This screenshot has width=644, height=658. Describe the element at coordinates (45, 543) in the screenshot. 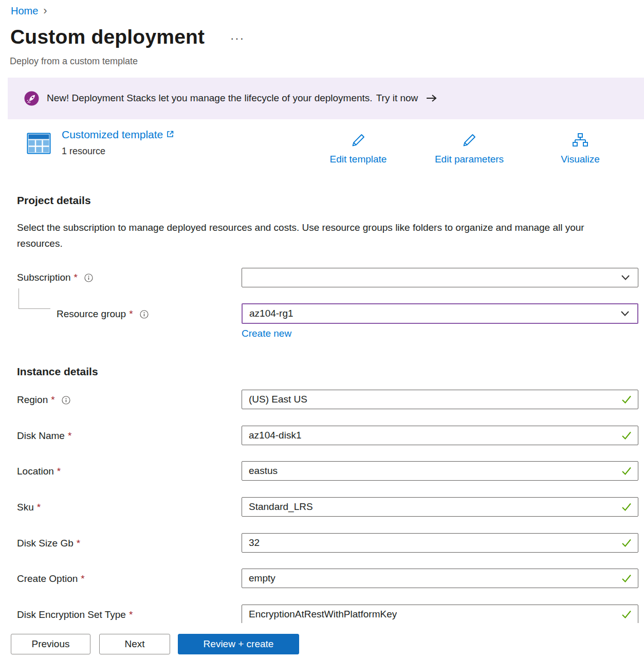

I see `disk-size-label-text: Disk Size Gb` at that location.